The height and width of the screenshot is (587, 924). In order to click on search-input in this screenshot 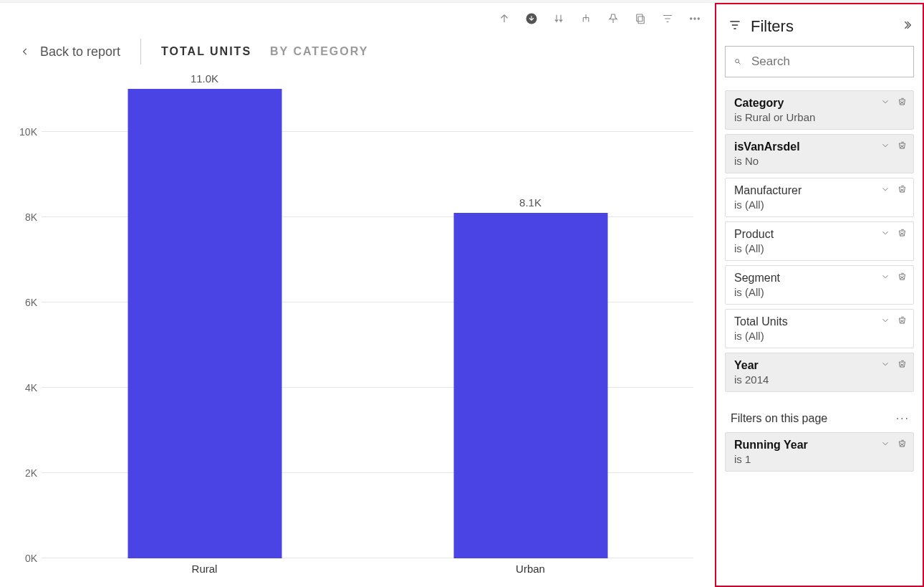, I will do `click(827, 62)`.